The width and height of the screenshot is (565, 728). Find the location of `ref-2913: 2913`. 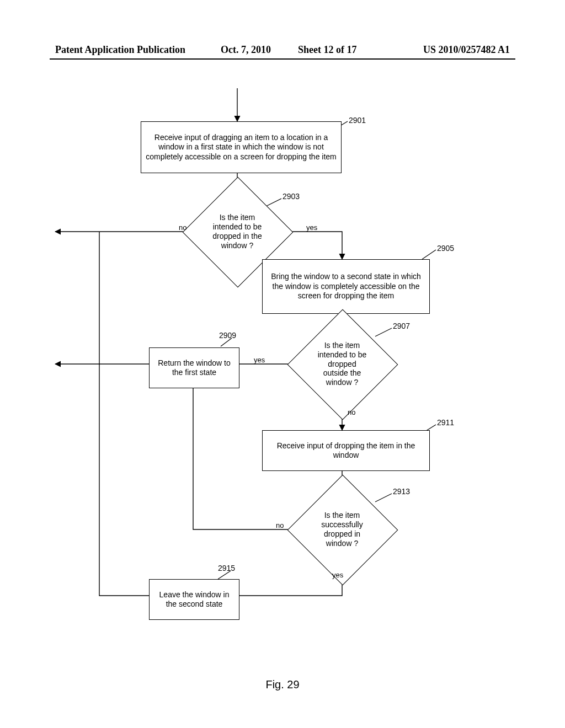

ref-2913: 2913 is located at coordinates (402, 491).